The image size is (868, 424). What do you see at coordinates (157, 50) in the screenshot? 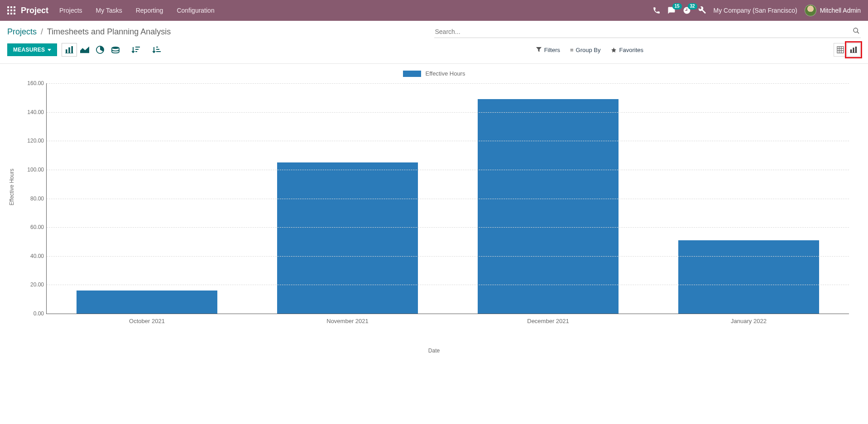
I see `sort-asc-icon` at bounding box center [157, 50].